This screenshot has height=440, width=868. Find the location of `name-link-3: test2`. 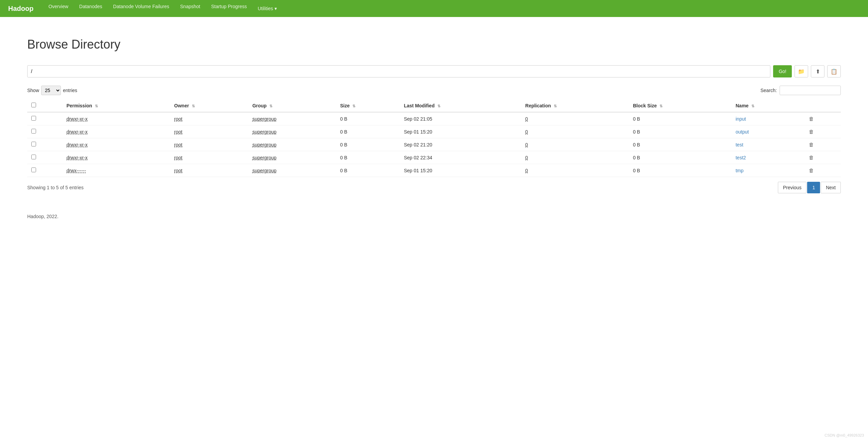

name-link-3: test2 is located at coordinates (741, 158).